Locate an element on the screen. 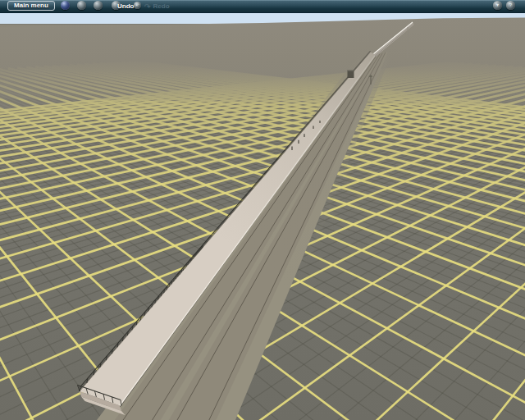 This screenshot has height=420, width=525. undo-icon: ↶ is located at coordinates (137, 5).